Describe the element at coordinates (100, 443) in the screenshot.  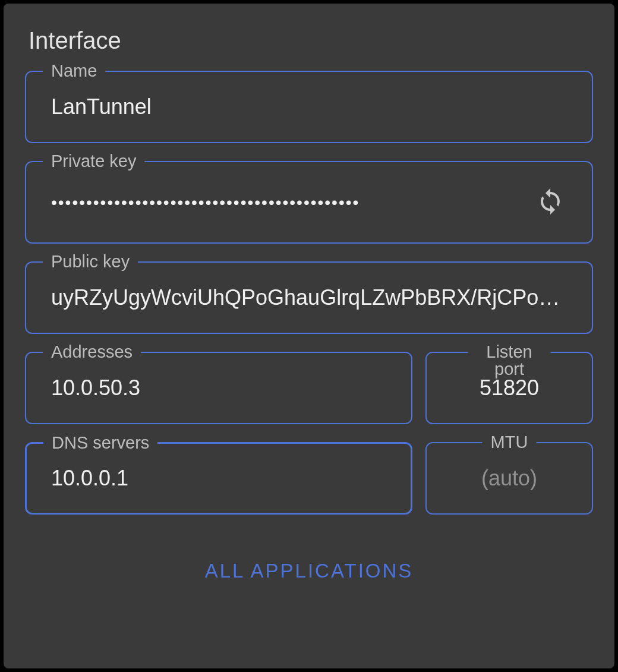
I see `dns-servers-field-label: DNS servers` at that location.